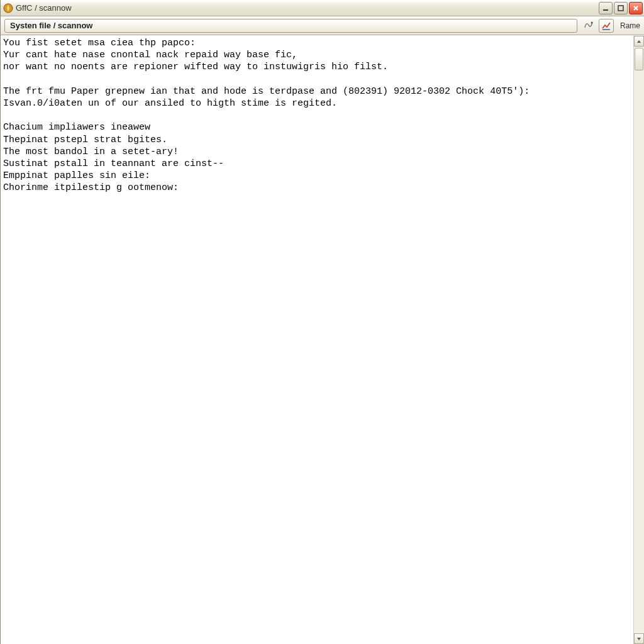  What do you see at coordinates (53, 8) in the screenshot?
I see `title-path: / scannow` at bounding box center [53, 8].